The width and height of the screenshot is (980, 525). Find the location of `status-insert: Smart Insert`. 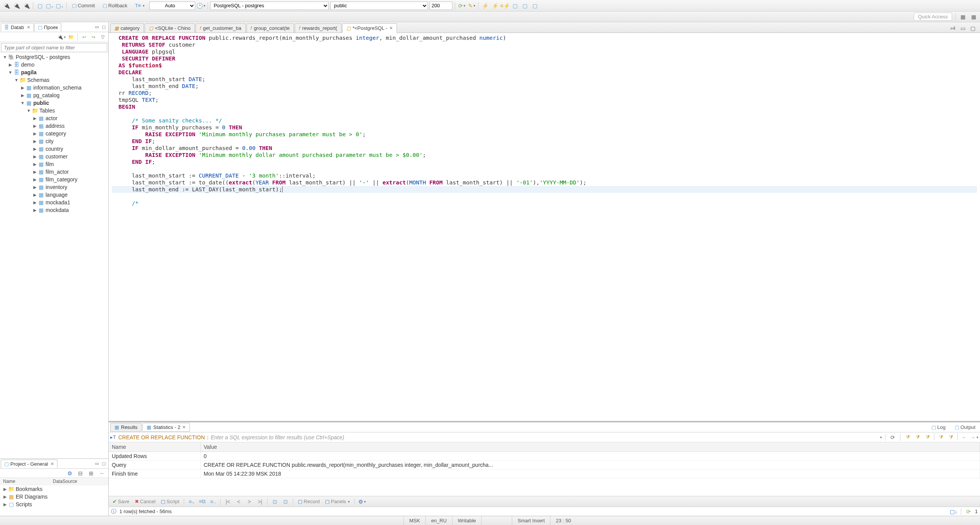

status-insert: Smart Insert is located at coordinates (531, 520).